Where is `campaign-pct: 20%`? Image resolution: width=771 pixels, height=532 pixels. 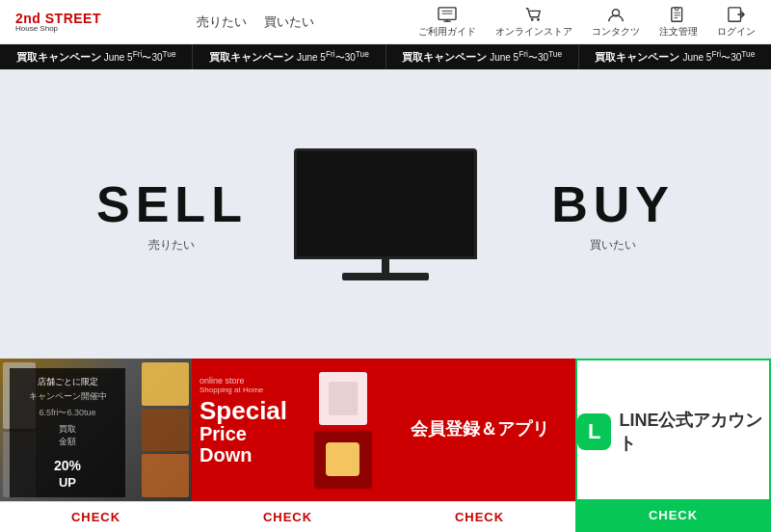 campaign-pct: 20% is located at coordinates (67, 462).